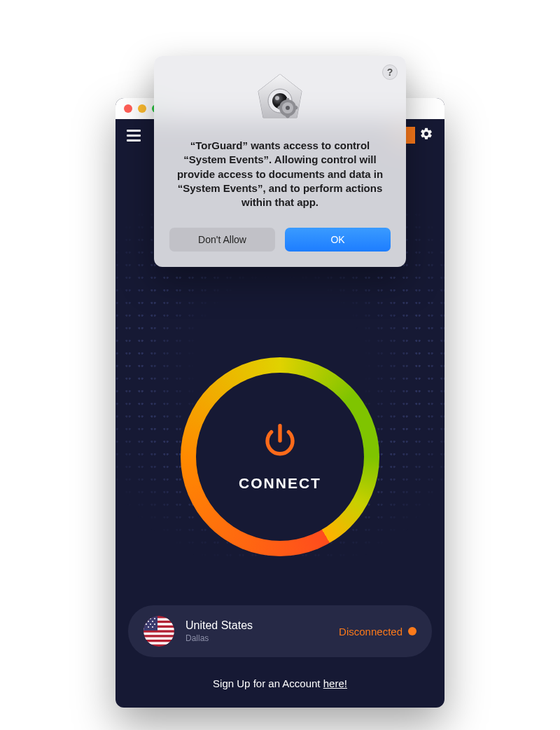  Describe the element at coordinates (159, 631) in the screenshot. I see `flag-icon` at that location.